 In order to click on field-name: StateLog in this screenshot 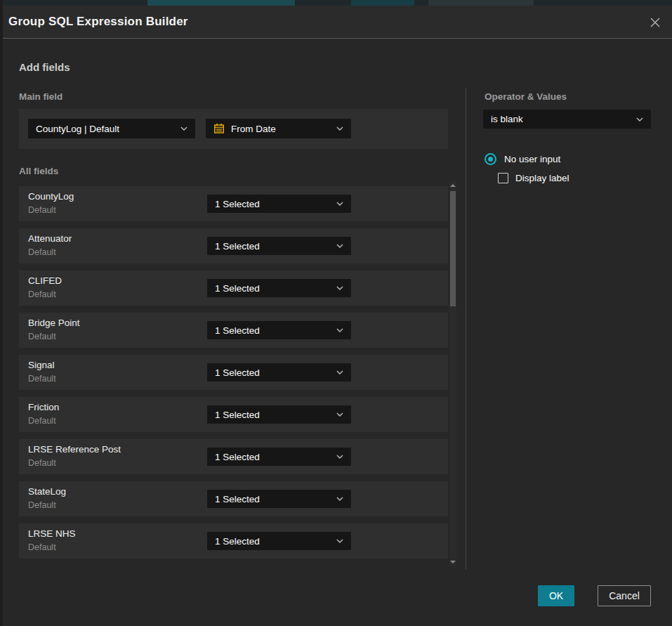, I will do `click(47, 492)`.